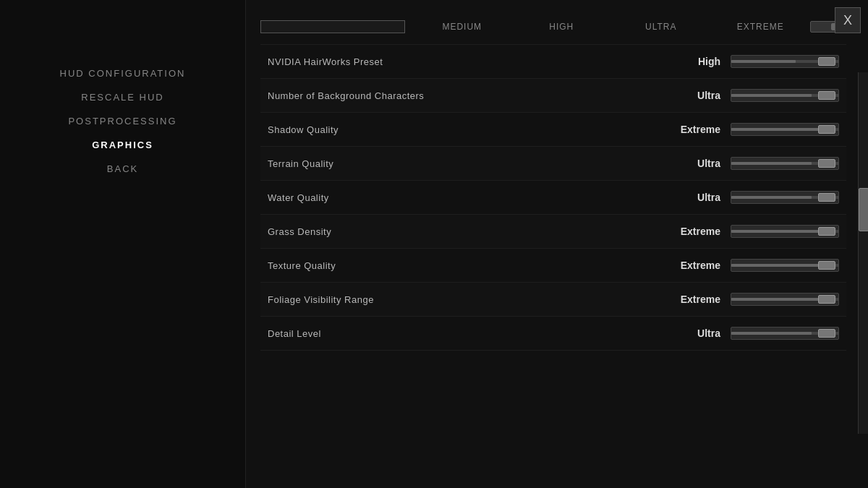 This screenshot has width=868, height=488. What do you see at coordinates (461, 130) in the screenshot?
I see `setting-name: Shadow Quality` at bounding box center [461, 130].